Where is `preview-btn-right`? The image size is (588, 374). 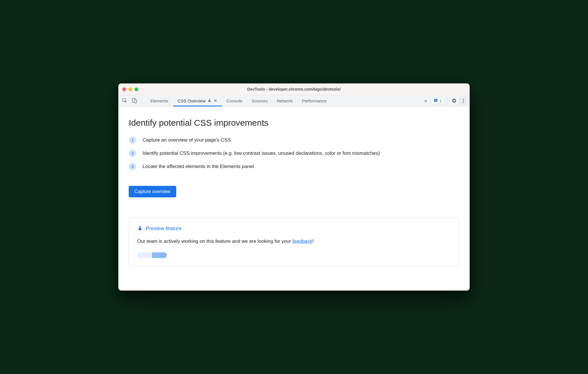
preview-btn-right is located at coordinates (160, 255).